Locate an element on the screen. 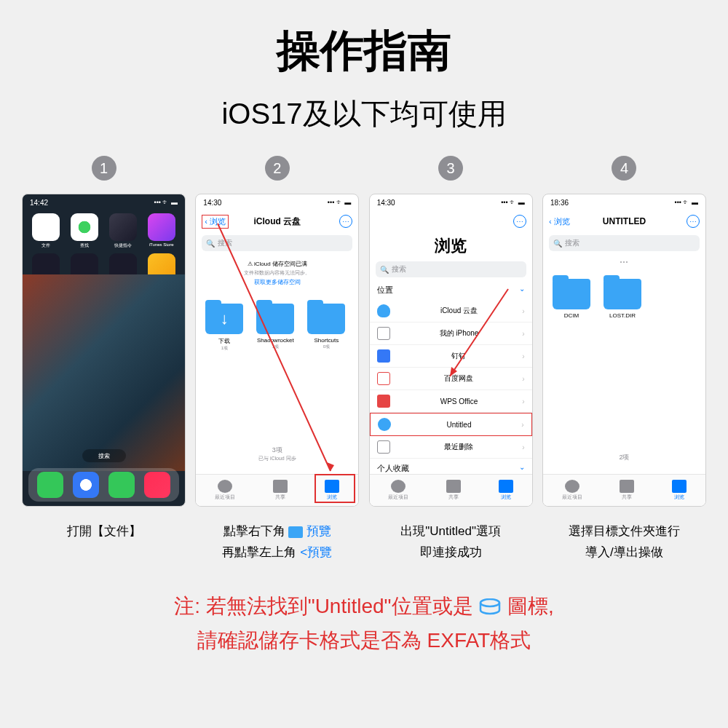  dock is located at coordinates (103, 485).